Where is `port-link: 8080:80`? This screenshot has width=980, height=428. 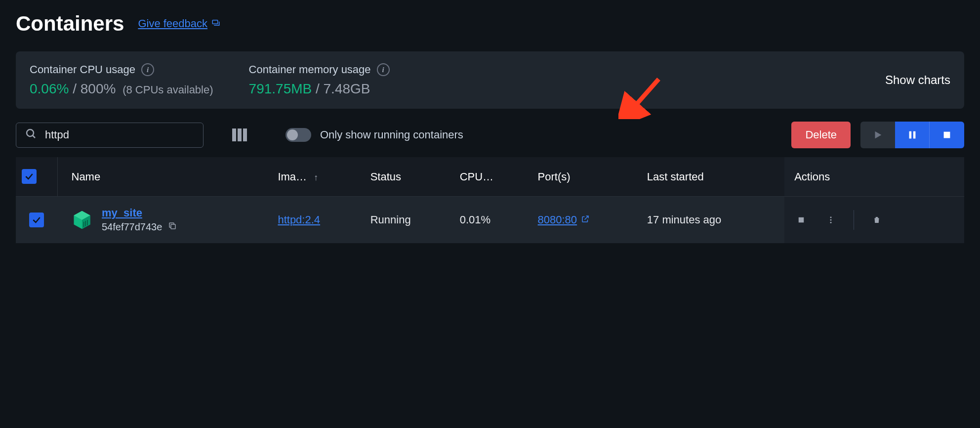
port-link: 8080:80 is located at coordinates (564, 220).